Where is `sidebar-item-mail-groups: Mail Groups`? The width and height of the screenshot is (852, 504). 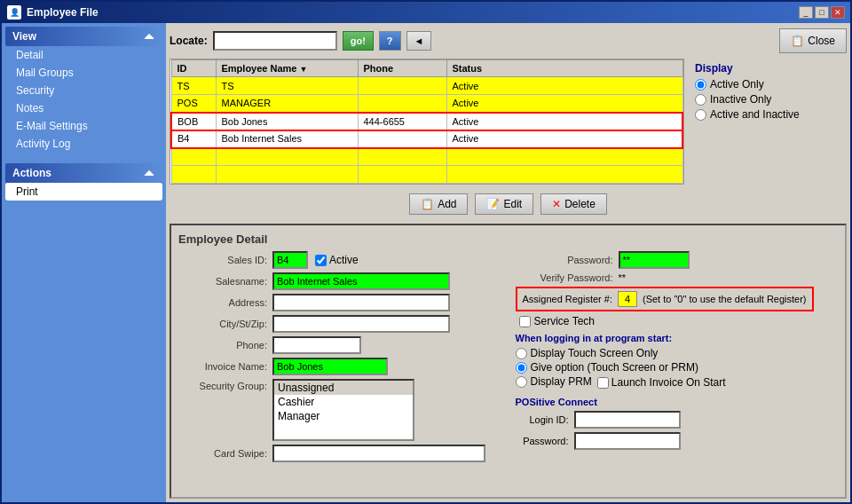
sidebar-item-mail-groups: Mail Groups is located at coordinates (83, 73).